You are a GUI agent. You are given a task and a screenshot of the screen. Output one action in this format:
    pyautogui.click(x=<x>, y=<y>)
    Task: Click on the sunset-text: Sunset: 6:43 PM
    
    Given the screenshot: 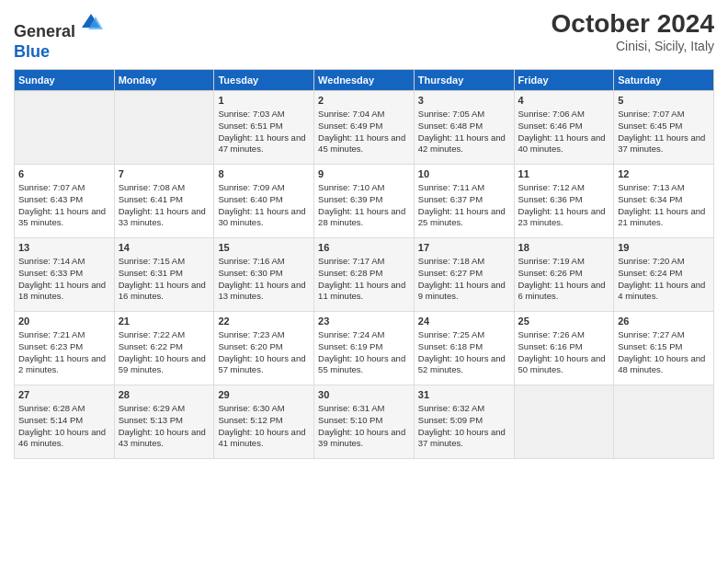 What is the action you would take?
    pyautogui.click(x=51, y=199)
    